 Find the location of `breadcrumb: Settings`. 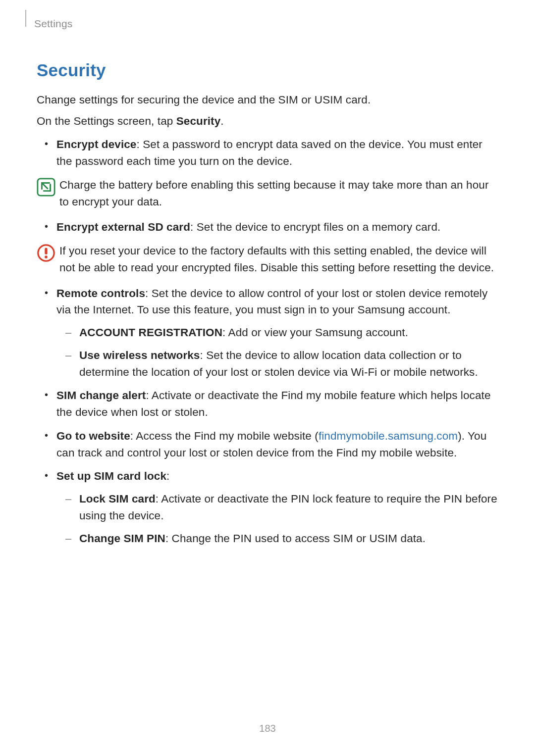

breadcrumb: Settings is located at coordinates (267, 24).